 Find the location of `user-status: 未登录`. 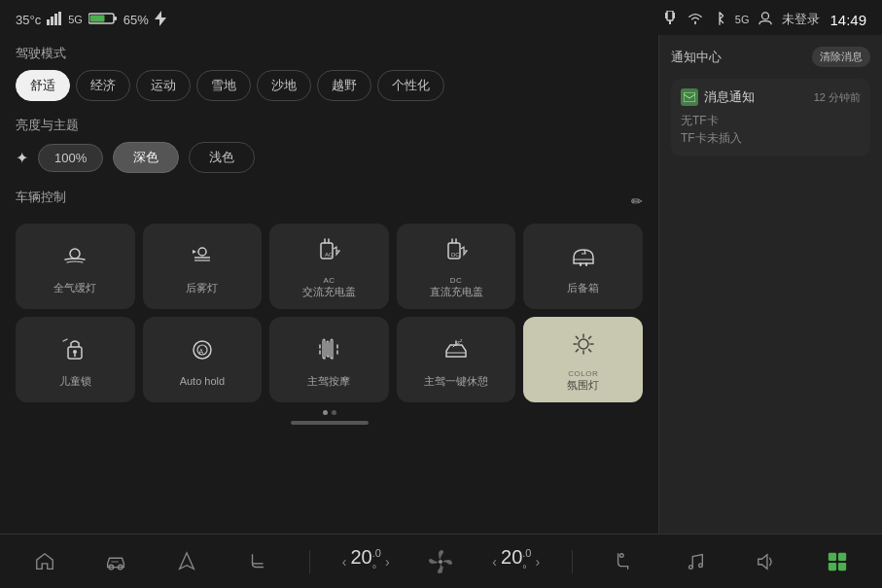

user-status: 未登录 is located at coordinates (801, 19).